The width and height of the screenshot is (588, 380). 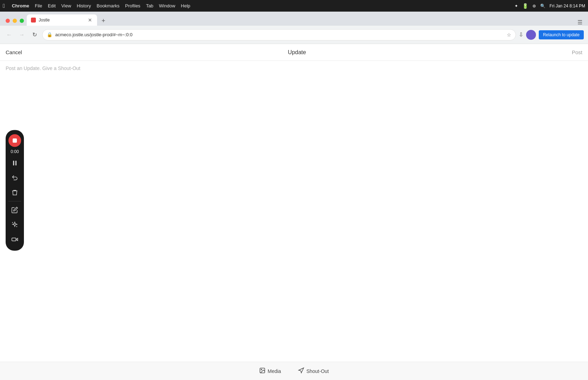 What do you see at coordinates (294, 6) in the screenshot?
I see `menubar:  Chrome File Edit View History Bookmark…` at bounding box center [294, 6].